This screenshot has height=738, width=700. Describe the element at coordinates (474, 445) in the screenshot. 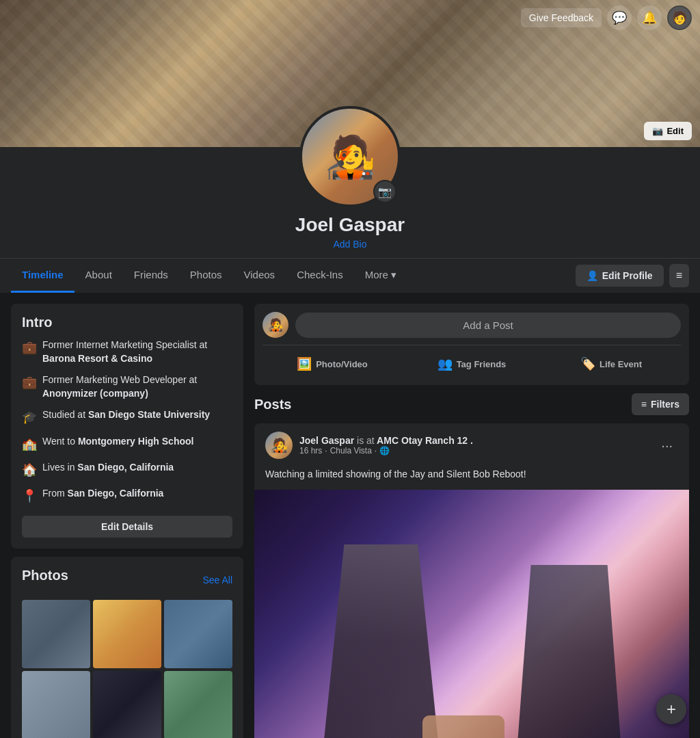

I see `post-meta: Joel Gaspar is at AMC Otay Ranch 12 . 16…` at that location.